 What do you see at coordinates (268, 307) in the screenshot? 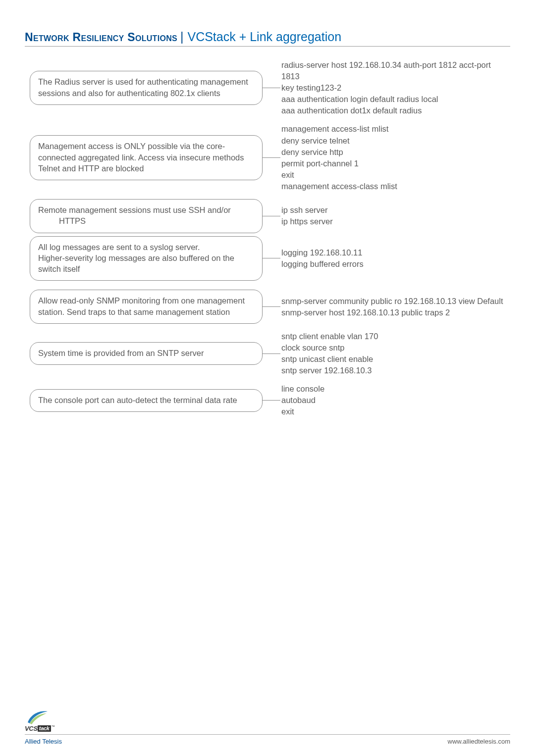
I see `section-snmp: Allow read-only SNMP monitoring from one…` at bounding box center [268, 307].